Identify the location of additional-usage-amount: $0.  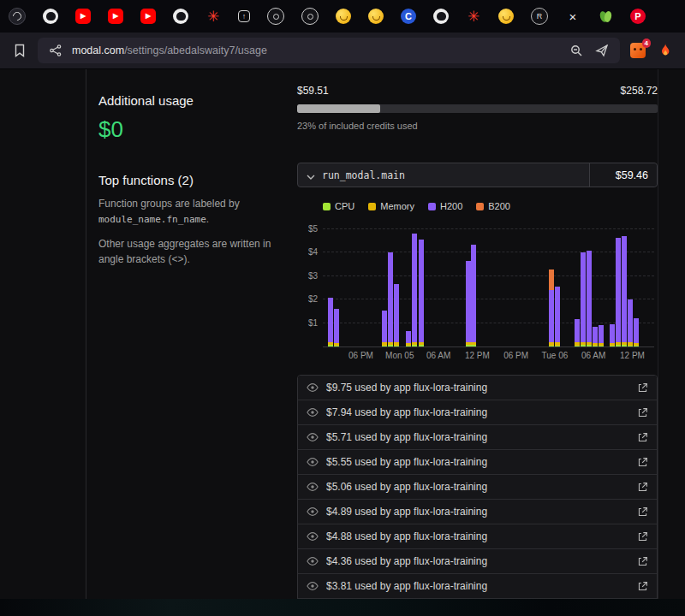
(191, 129).